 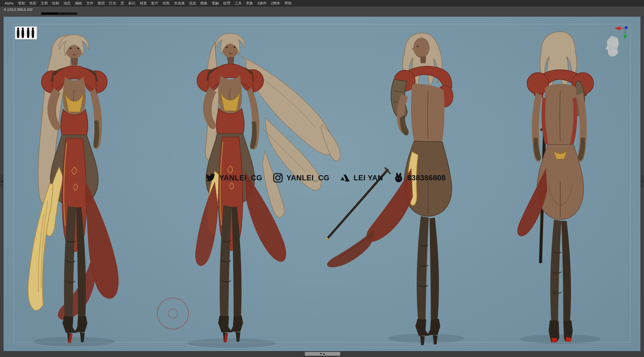 What do you see at coordinates (166, 3) in the screenshot?
I see `menu-item-15: 拾取` at bounding box center [166, 3].